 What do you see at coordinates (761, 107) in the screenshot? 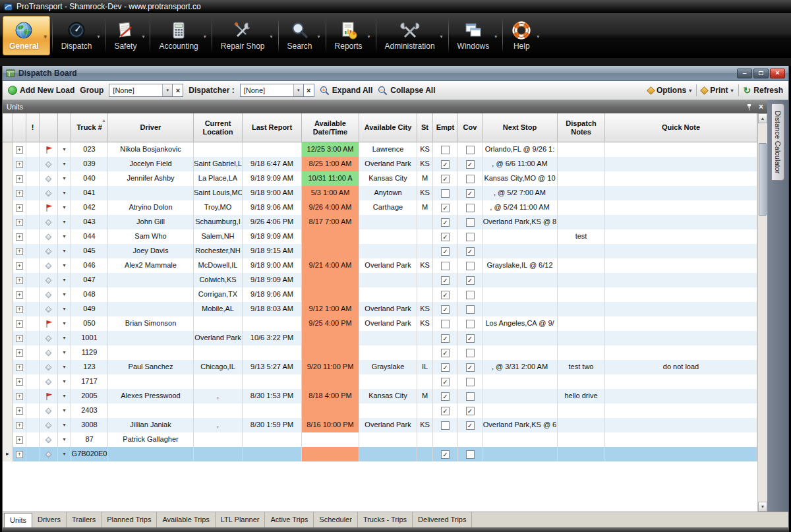
I see `close-panel-icon: ×` at bounding box center [761, 107].